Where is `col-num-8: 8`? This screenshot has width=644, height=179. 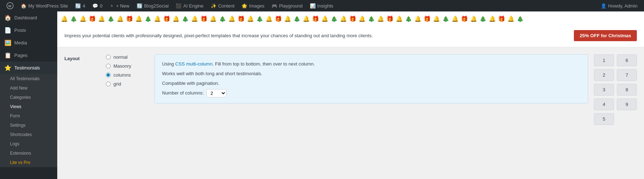 col-num-8: 8 is located at coordinates (627, 90).